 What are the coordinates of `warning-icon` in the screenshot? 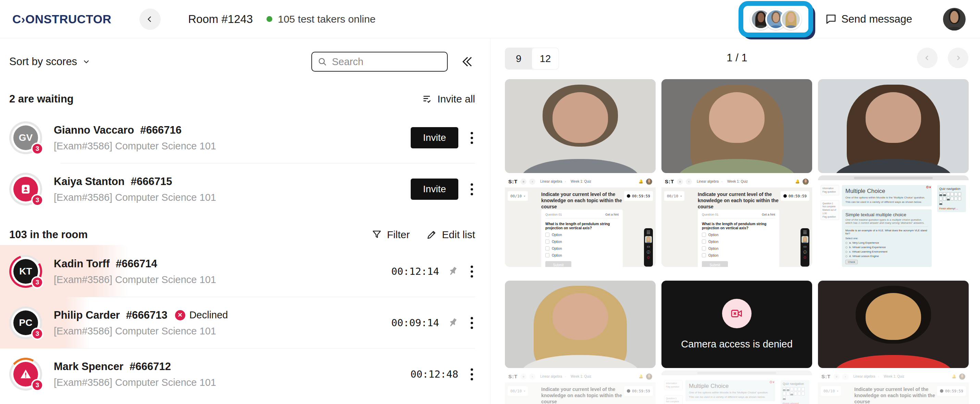 It's located at (26, 374).